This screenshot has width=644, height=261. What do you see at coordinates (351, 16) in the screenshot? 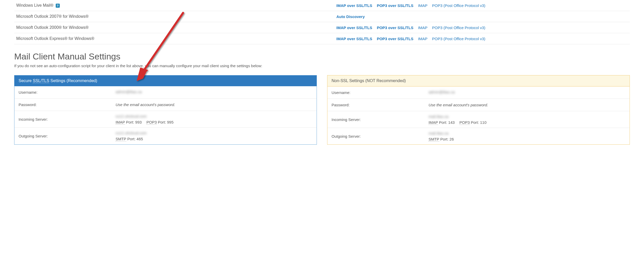
I see `protocol-link: Auto Discovery` at bounding box center [351, 16].